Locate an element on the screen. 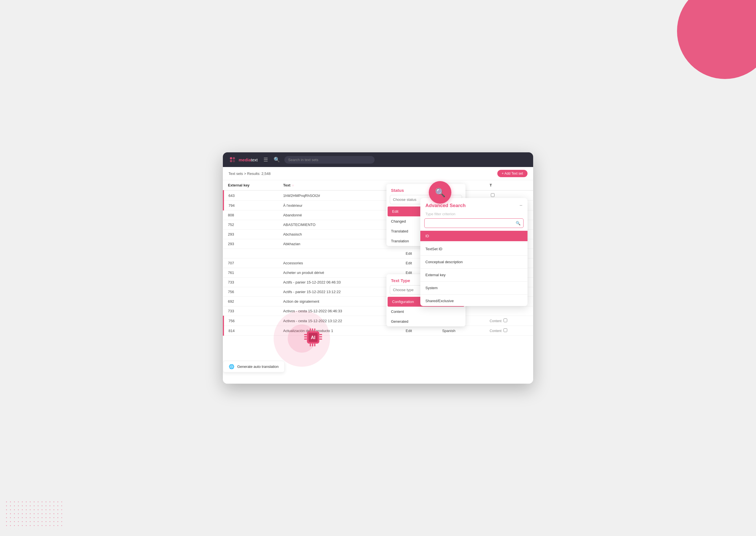 This screenshot has height=536, width=756. cell-external-key: 808 is located at coordinates (251, 215).